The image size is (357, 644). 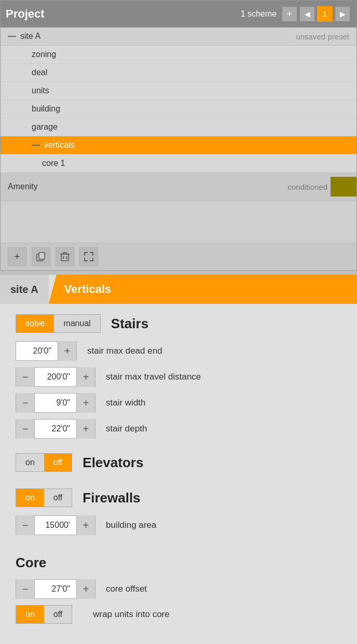 What do you see at coordinates (58, 463) in the screenshot?
I see `elevators-off-button: off` at bounding box center [58, 463].